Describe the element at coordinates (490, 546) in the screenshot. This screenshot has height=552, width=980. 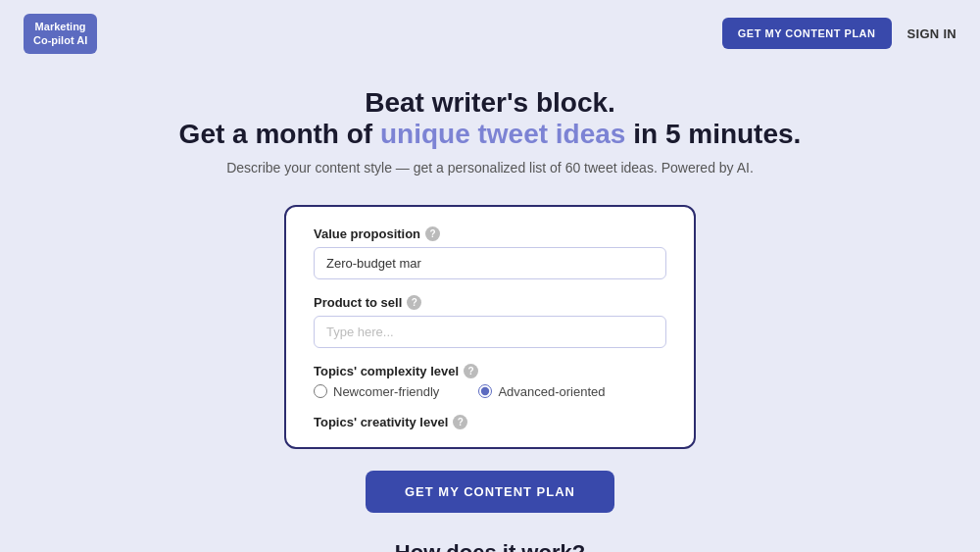
I see `how-title: How does it work?` at that location.